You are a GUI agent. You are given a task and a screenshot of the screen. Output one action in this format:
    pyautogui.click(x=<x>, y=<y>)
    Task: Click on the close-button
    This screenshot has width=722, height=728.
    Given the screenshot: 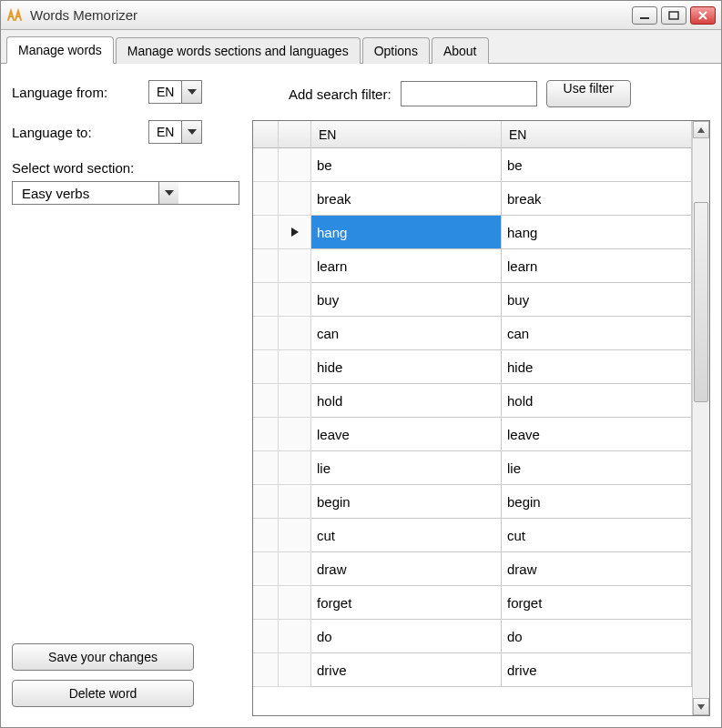 What is the action you would take?
    pyautogui.click(x=703, y=15)
    